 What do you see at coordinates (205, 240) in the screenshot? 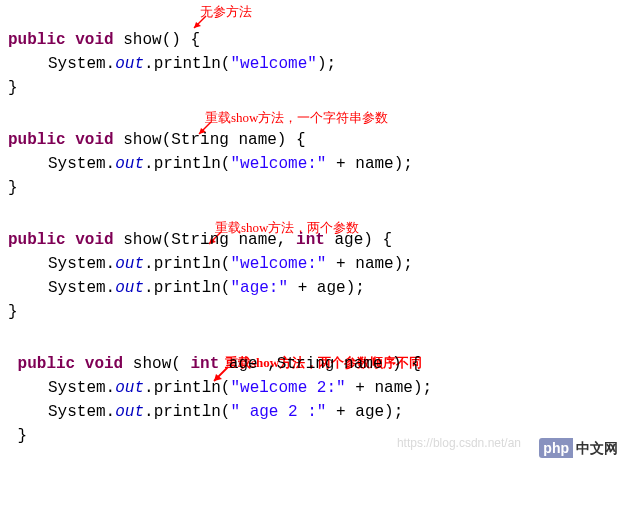
I see `text: show(String name,` at bounding box center [205, 240].